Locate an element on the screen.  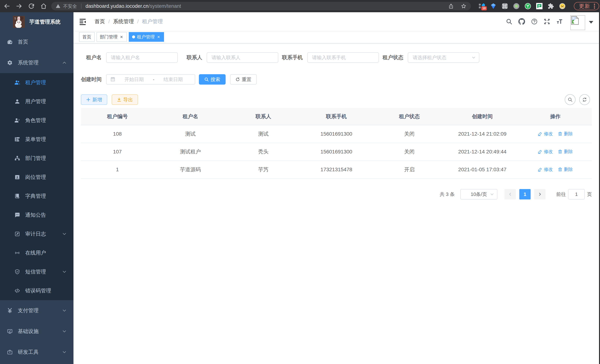
share-icon is located at coordinates (451, 6).